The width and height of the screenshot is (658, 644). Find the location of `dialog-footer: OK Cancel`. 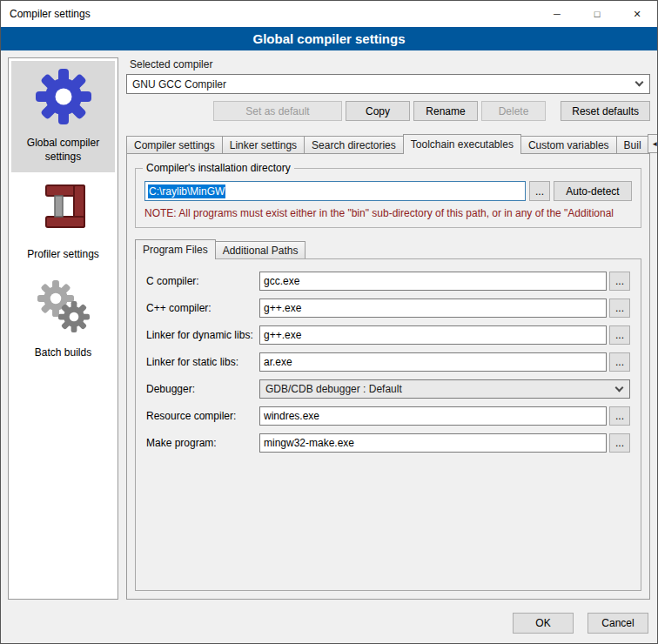

dialog-footer: OK Cancel is located at coordinates (329, 625).